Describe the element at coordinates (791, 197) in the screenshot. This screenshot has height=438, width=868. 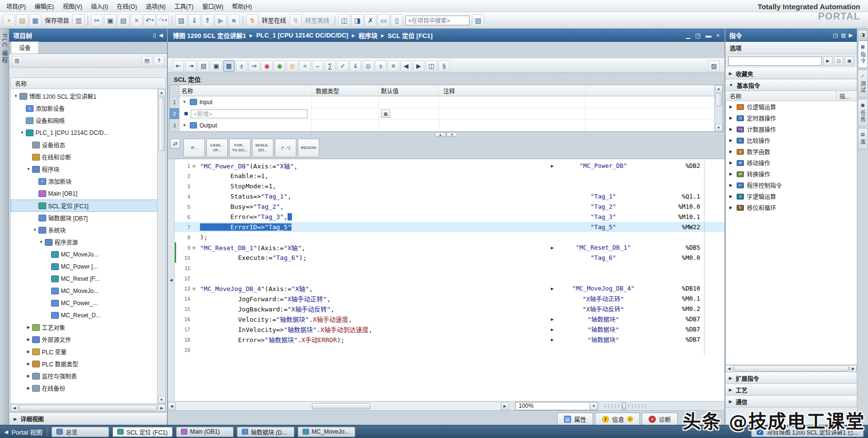
I see `instruction-group-9: ▶∧字逻辑运算` at that location.